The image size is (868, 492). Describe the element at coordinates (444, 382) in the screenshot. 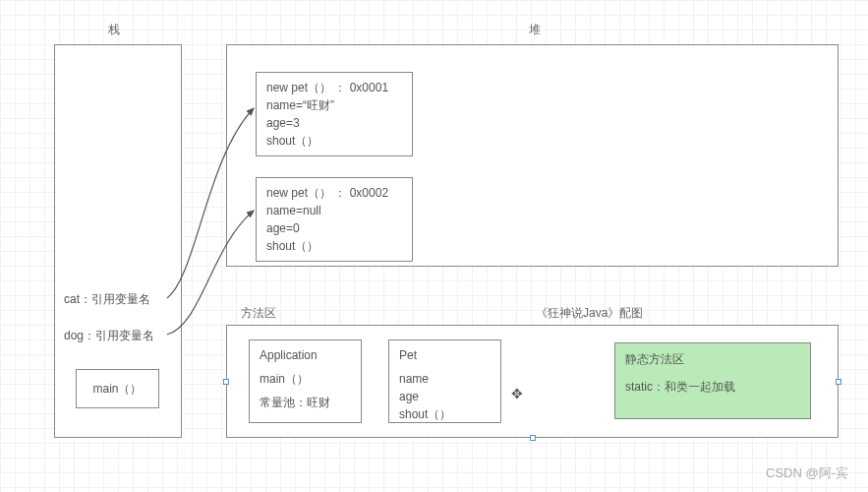

I see `method-pet-box: Pet name age shout（）` at that location.